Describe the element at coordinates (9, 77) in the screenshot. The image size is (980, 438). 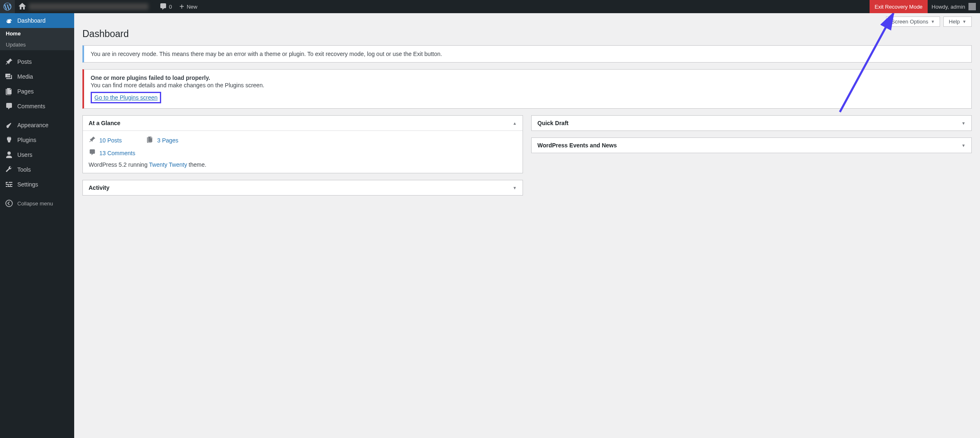
I see `media-icon` at that location.